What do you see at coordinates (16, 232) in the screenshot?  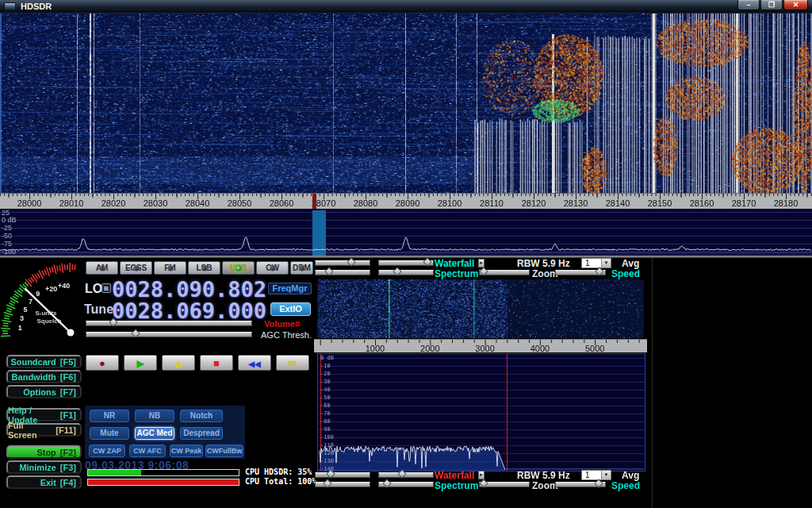 I see `main-spectrum-db-labels: 250 dB-25-50-75-100` at bounding box center [16, 232].